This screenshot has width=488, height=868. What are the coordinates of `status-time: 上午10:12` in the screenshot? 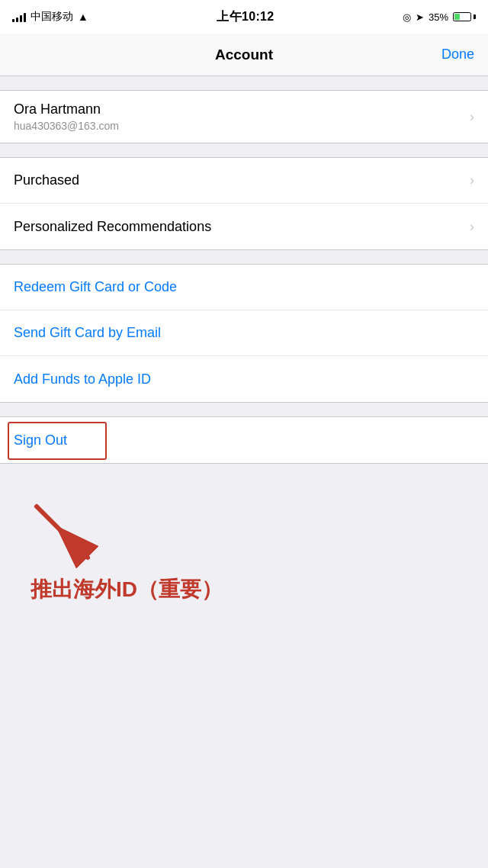 It's located at (246, 17).